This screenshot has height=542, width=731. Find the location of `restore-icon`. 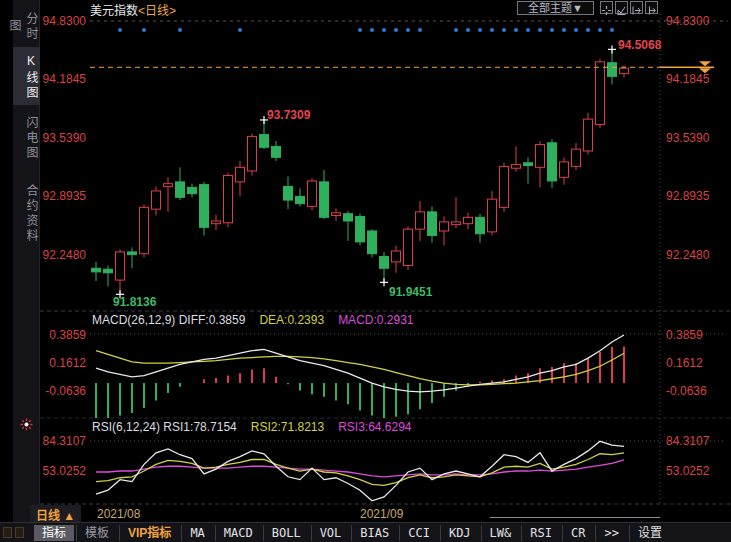

restore-icon is located at coordinates (622, 8).